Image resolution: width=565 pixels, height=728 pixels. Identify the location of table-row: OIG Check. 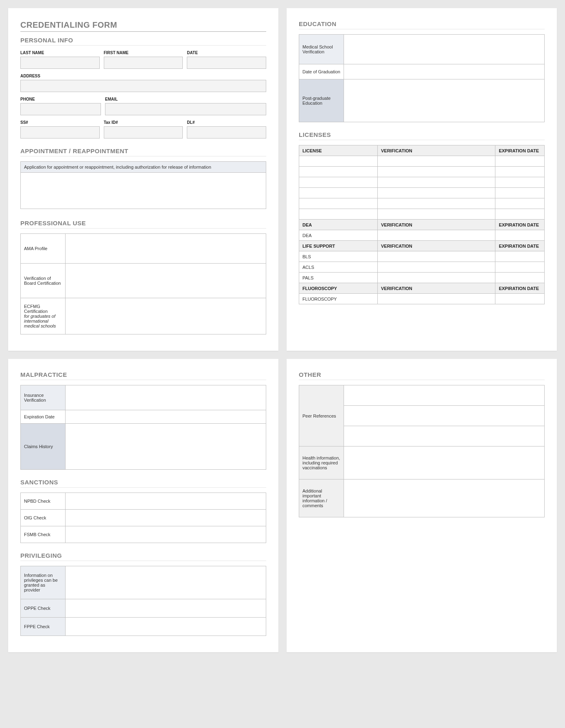
(143, 518).